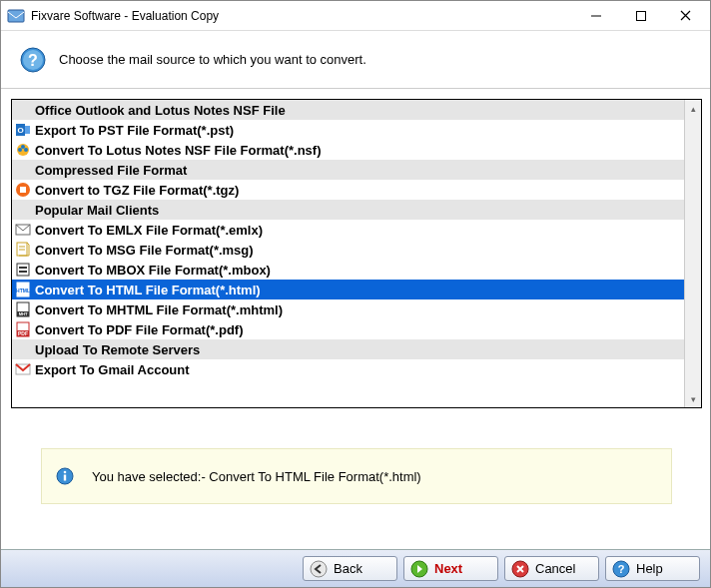 This screenshot has height=588, width=711. What do you see at coordinates (350, 569) in the screenshot?
I see `back-button: Back` at bounding box center [350, 569].